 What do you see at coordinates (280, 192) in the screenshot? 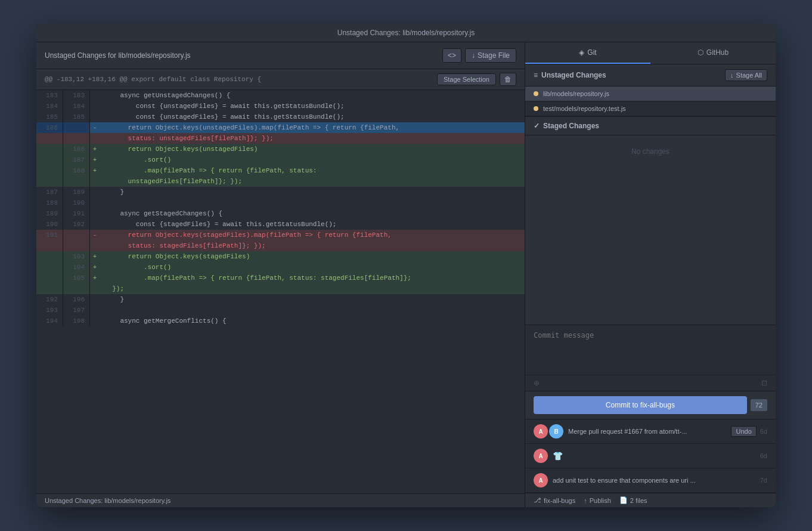
I see `diff-line: 187 189 }` at bounding box center [280, 192].